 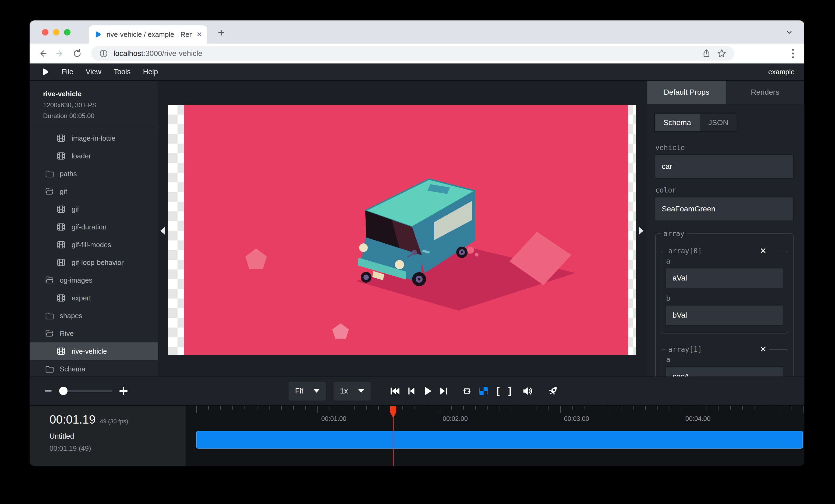 What do you see at coordinates (94, 72) in the screenshot?
I see `menu-view: View` at bounding box center [94, 72].